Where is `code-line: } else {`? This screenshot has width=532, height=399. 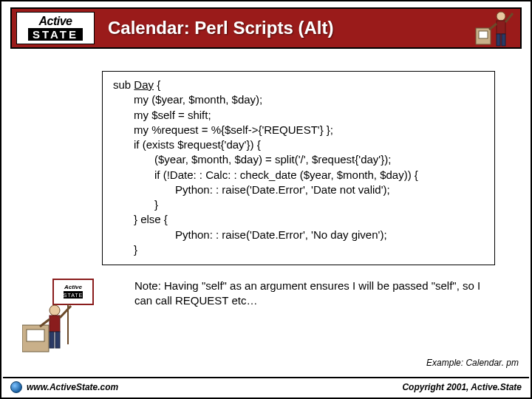
code-line: } else { is located at coordinates (309, 219).